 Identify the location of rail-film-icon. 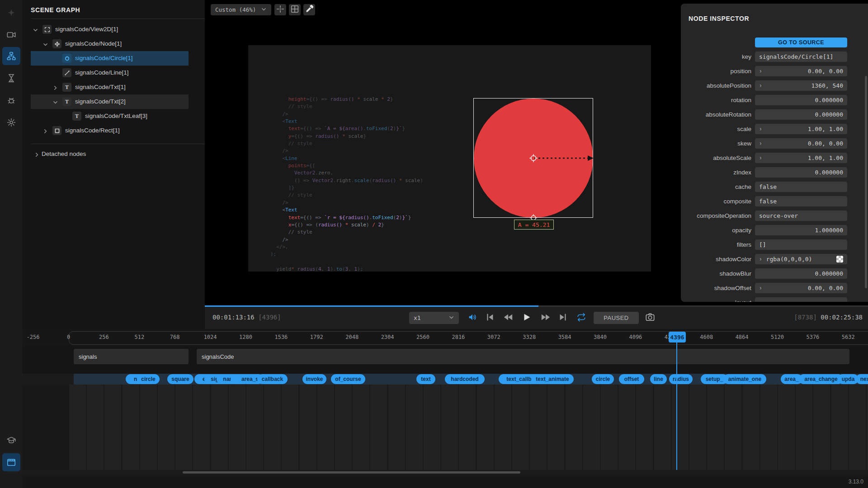
(11, 462).